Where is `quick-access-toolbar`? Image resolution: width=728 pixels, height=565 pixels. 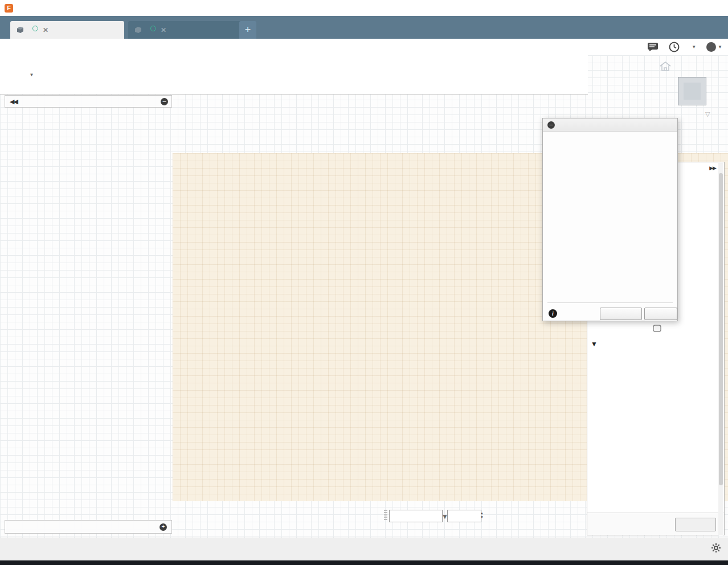 quick-access-toolbar is located at coordinates (364, 47).